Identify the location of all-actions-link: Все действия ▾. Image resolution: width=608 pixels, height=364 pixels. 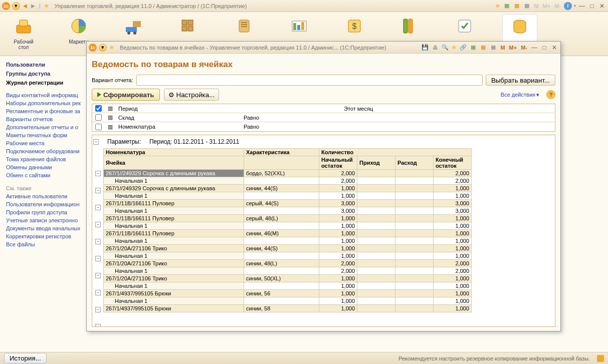
(520, 95).